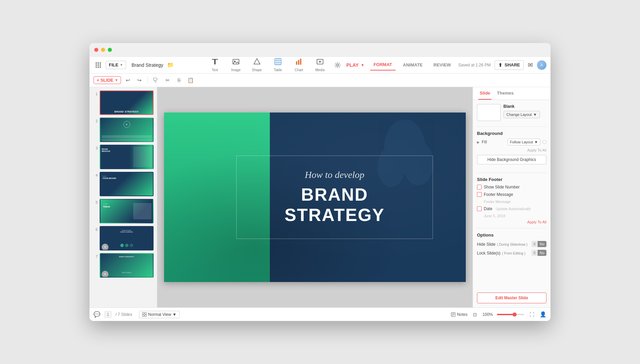 The width and height of the screenshot is (640, 364). I want to click on image-tool: Image, so click(236, 65).